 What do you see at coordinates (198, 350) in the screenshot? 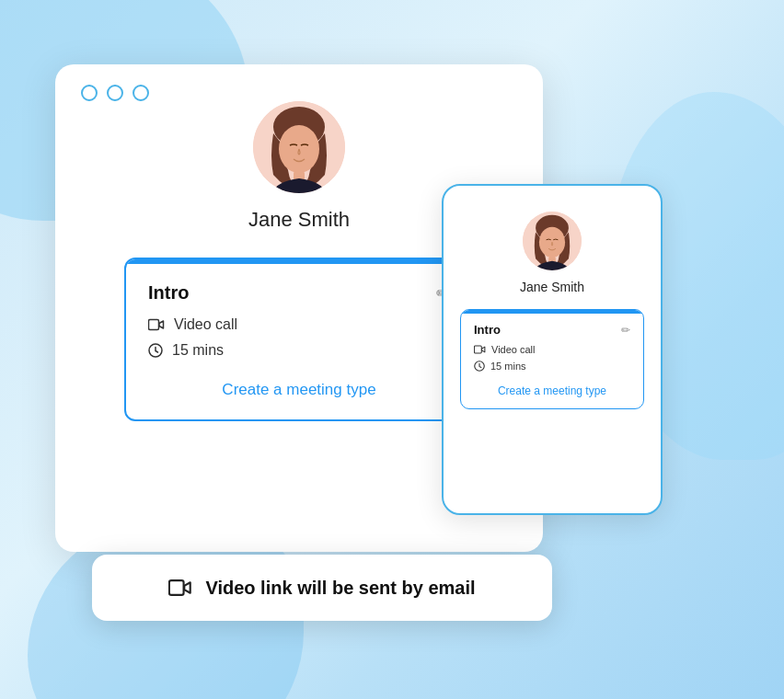
I see `duration-label-main: 15 mins` at bounding box center [198, 350].